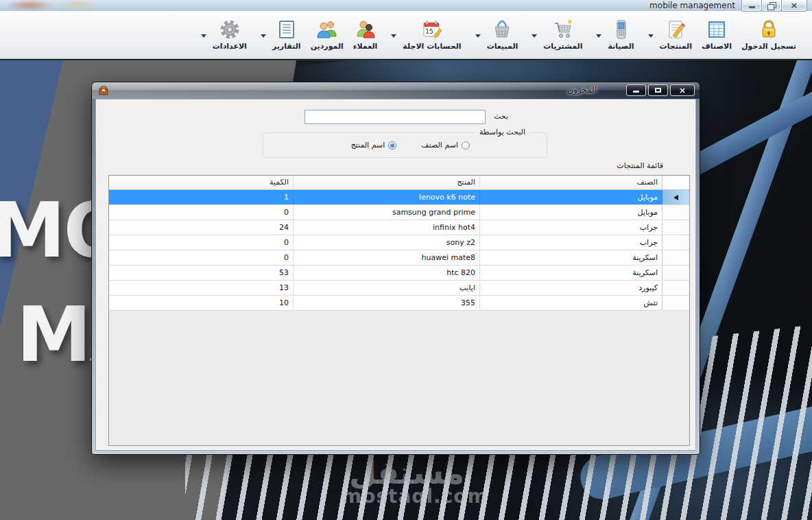 The width and height of the screenshot is (812, 520). What do you see at coordinates (432, 34) in the screenshot?
I see `toolbar-button-content: 15الحسابات الاجلة` at bounding box center [432, 34].